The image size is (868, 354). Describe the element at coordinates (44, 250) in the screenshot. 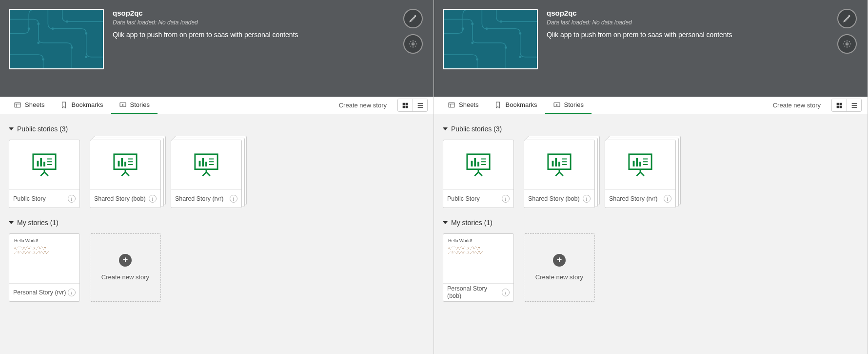

I see `slide-body: ∴⋰⋱∵⋰∴⋱∵⋰∴⋱∵⋰∴⋱∵⋰∴⋱∵⋰∴⋱∵⋰` at that location.